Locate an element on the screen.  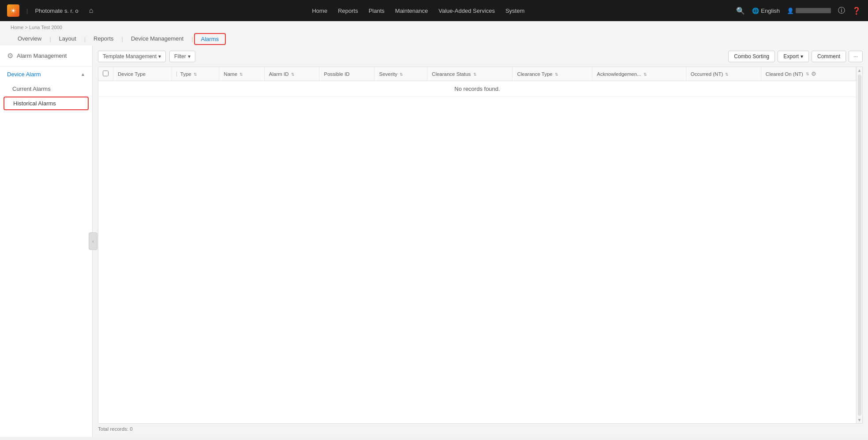
col-acknowledgement-label: Acknowledgemen... is located at coordinates (619, 74).